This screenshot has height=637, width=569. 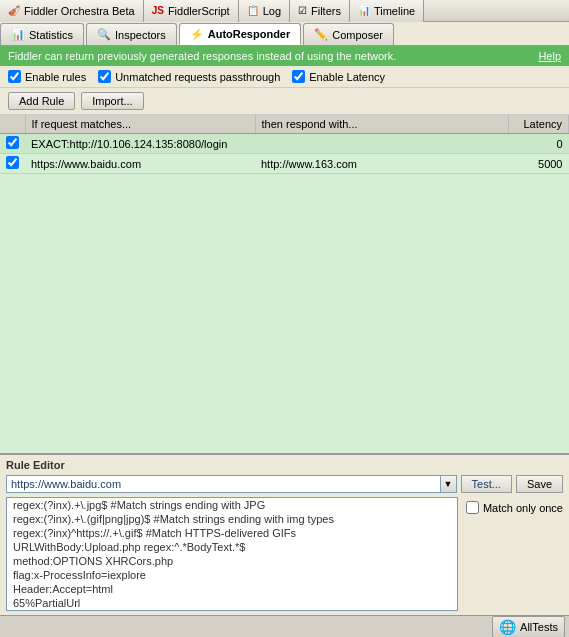 What do you see at coordinates (232, 484) in the screenshot?
I see `rule-input-container: ▼` at bounding box center [232, 484].